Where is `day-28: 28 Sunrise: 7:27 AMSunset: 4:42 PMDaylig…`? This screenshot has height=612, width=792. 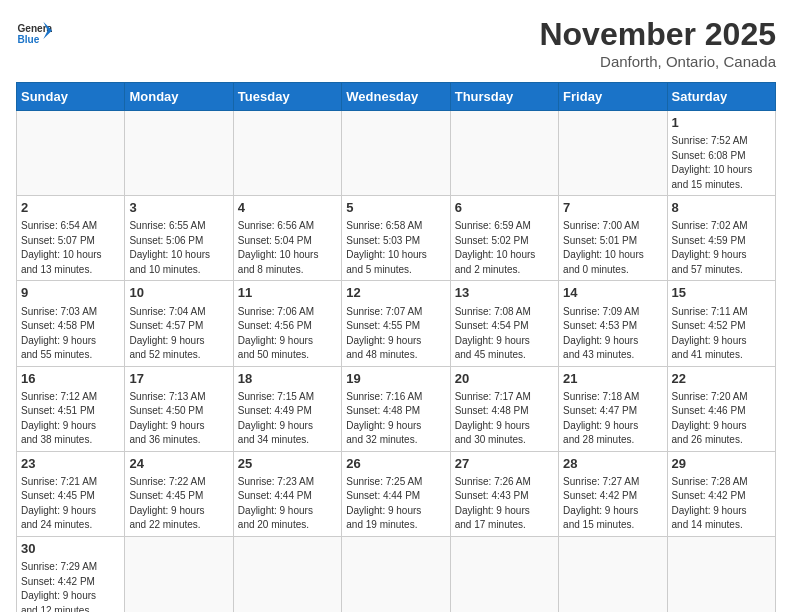 day-28: 28 Sunrise: 7:27 AMSunset: 4:42 PMDaylig… is located at coordinates (613, 494).